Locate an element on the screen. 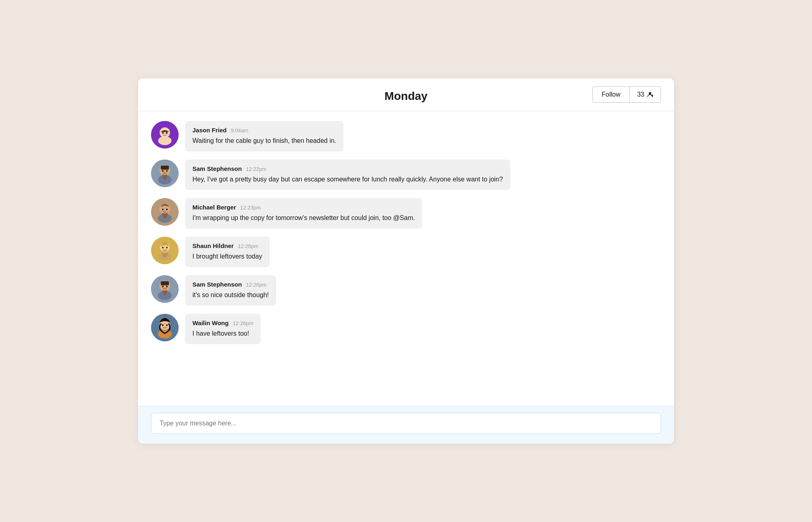 The height and width of the screenshot is (522, 812). person-icon is located at coordinates (650, 95).